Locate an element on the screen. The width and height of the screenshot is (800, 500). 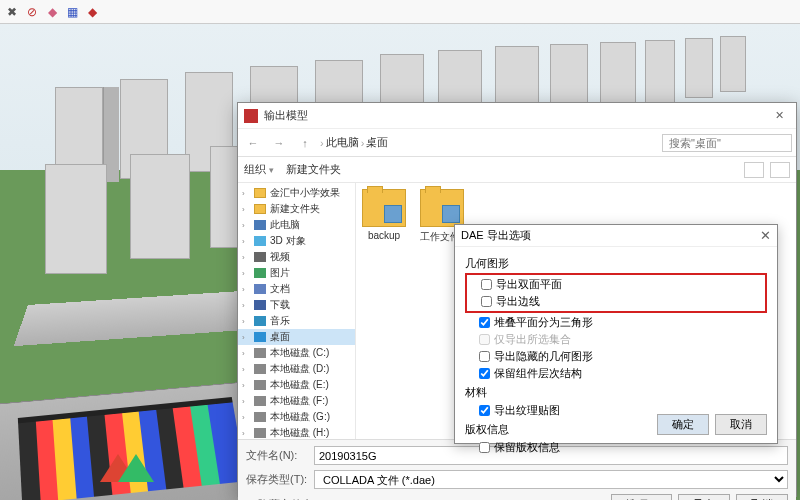
img-icon is located at coordinates (260, 273).